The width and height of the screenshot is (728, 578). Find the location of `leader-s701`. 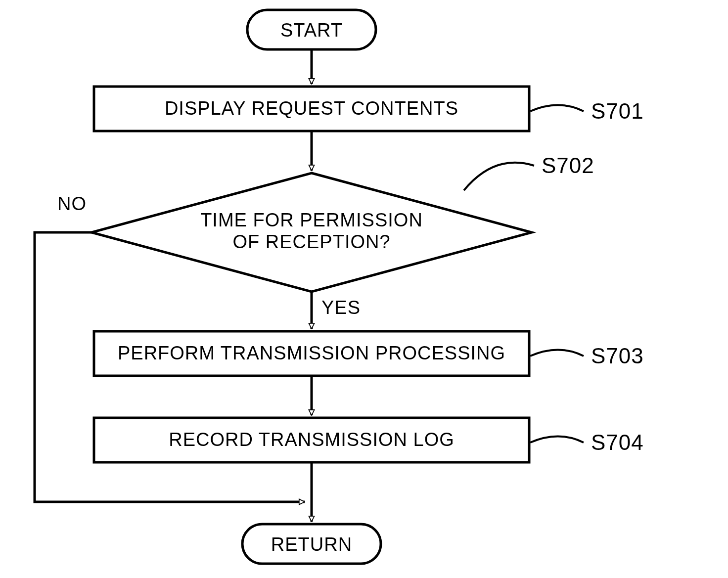

leader-s701 is located at coordinates (557, 109).